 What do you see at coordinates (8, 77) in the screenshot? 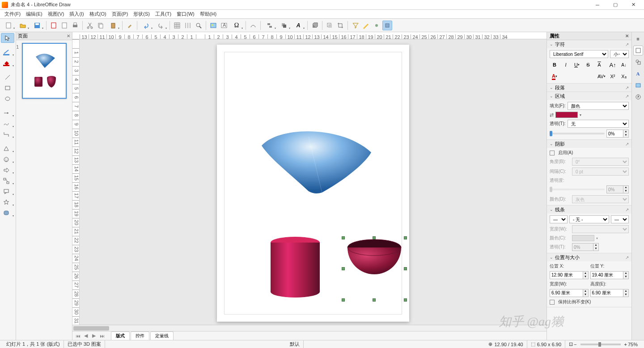
I see `line-tool` at bounding box center [8, 77].